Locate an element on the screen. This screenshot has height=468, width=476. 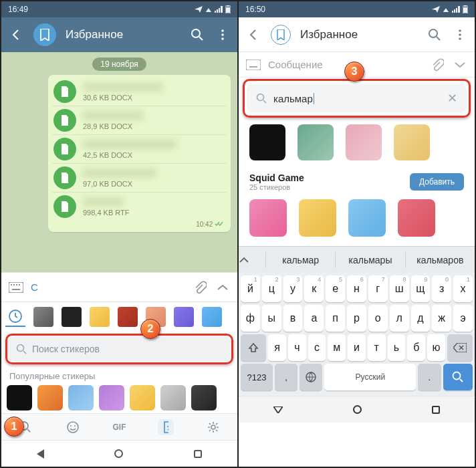
key-х: х1 is located at coordinates (463, 289).